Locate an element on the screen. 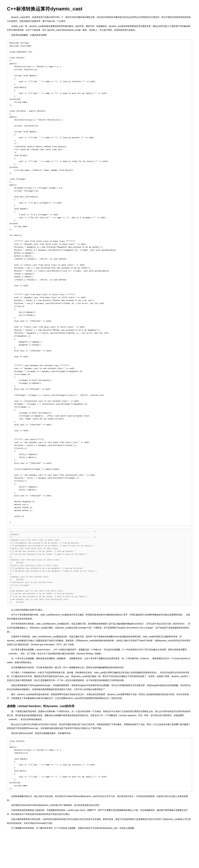 This screenshot has height=868, width=199. analysis-para-10: 最后，dynamic_cast的使用也是有条件的，那就是整整可信由父类的多态性运… is located at coordinates (100, 696).